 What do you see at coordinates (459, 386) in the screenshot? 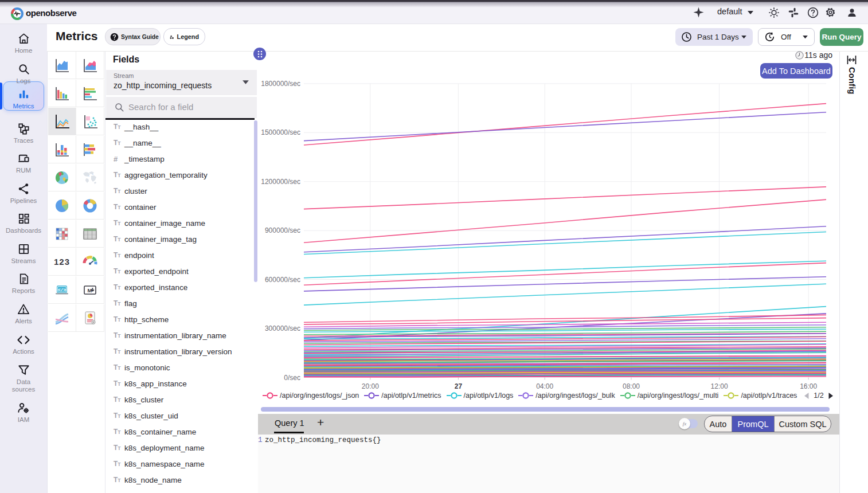
I see `svg-text: 27` at bounding box center [459, 386].